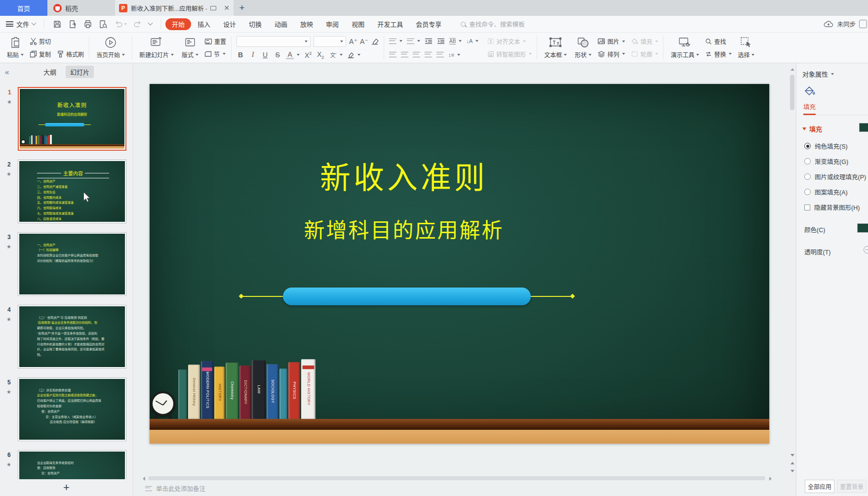  I want to click on hscroll-left-arrow, so click(144, 479).